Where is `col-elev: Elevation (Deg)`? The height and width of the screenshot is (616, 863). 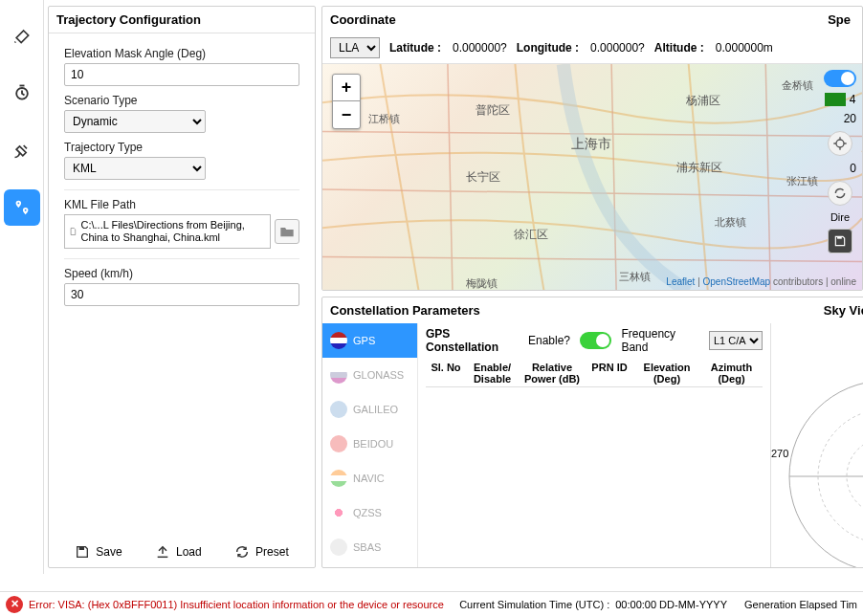 col-elev: Elevation (Deg) is located at coordinates (667, 373).